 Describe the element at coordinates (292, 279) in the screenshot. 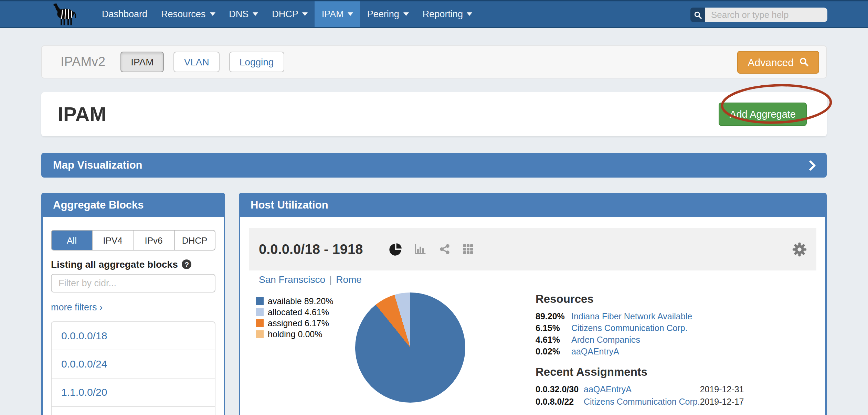

I see `location-link: San Franscisco` at that location.